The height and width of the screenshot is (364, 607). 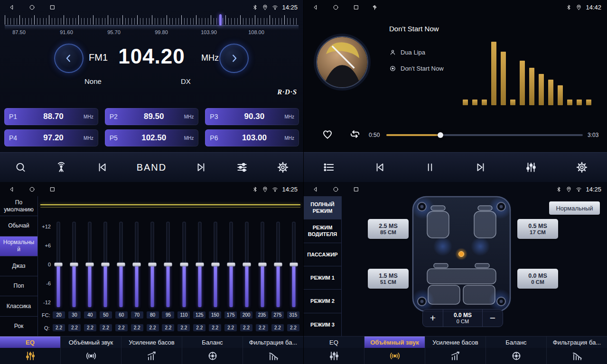 What do you see at coordinates (493, 318) in the screenshot?
I see `decrease-delay-button: −` at bounding box center [493, 318].